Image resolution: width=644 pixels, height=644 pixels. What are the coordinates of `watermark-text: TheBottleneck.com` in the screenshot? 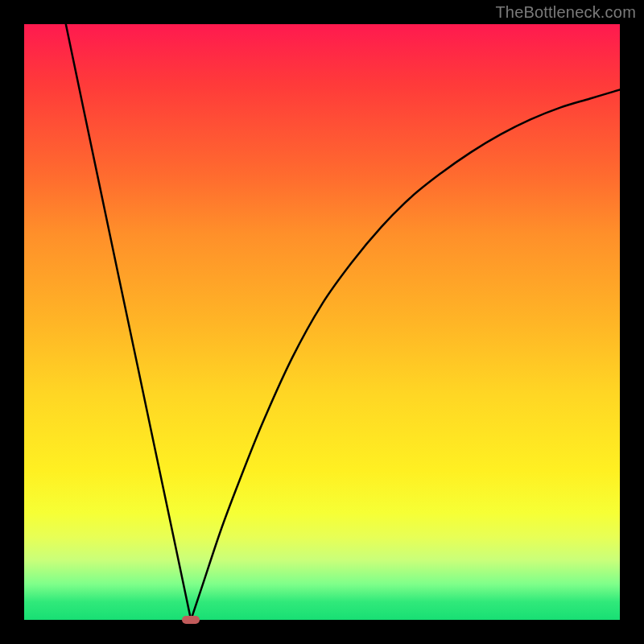 It's located at (565, 13).